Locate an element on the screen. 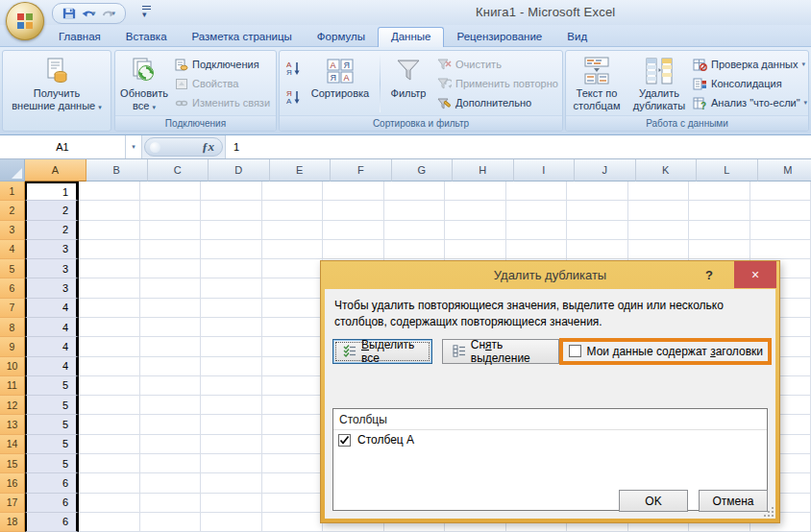 Image resolution: width=811 pixels, height=532 pixels. row-header-8: 8 is located at coordinates (12, 327).